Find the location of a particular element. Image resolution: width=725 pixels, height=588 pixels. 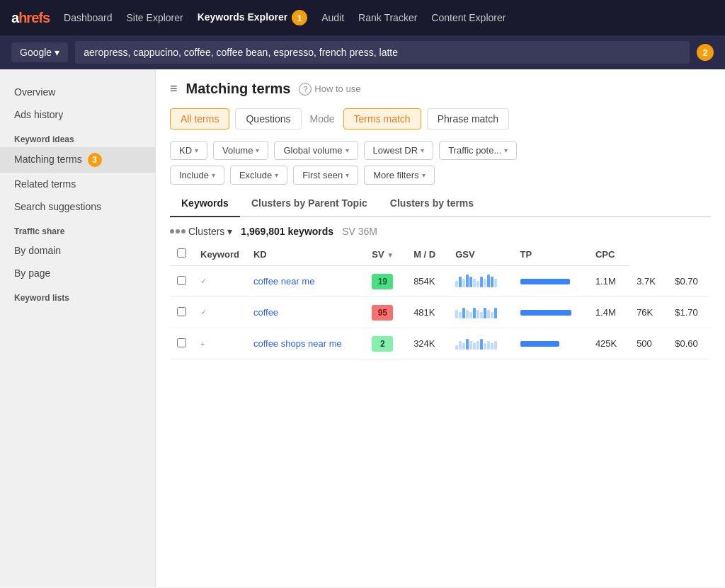

kd-cell-0: 19 is located at coordinates (385, 282).